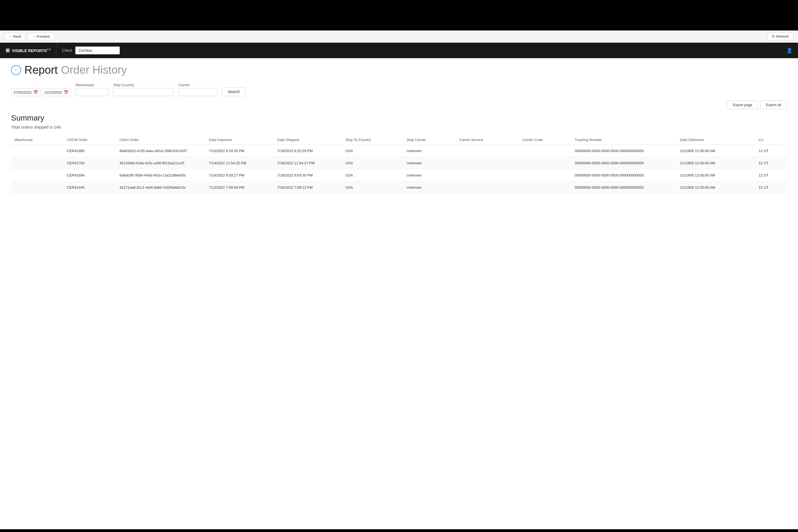 Image resolution: width=798 pixels, height=532 pixels. What do you see at coordinates (399, 140) in the screenshot?
I see `table-header: Warehouse VSCM Order Client Order Date I…` at bounding box center [399, 140].